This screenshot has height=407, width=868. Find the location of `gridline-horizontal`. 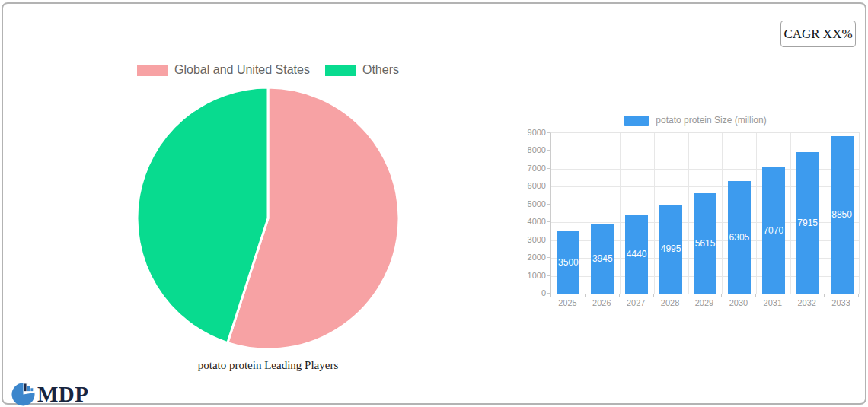

gridline-horizontal is located at coordinates (705, 151).